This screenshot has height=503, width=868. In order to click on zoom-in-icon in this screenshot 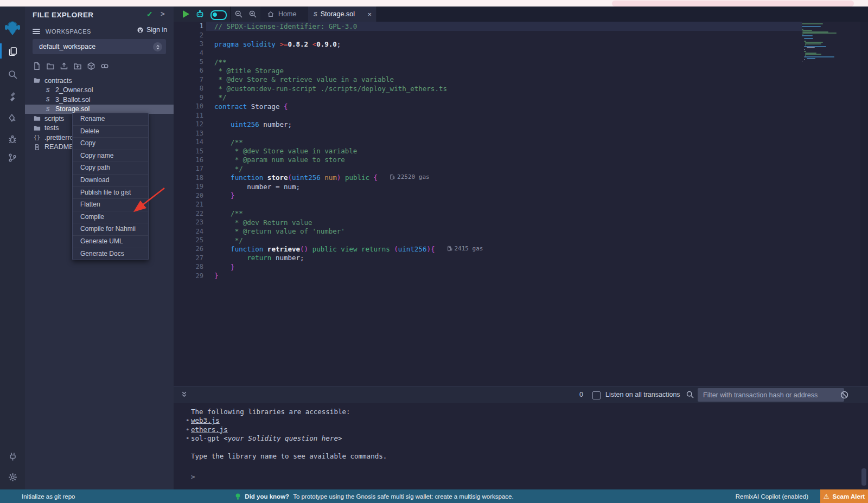, I will do `click(253, 14)`.